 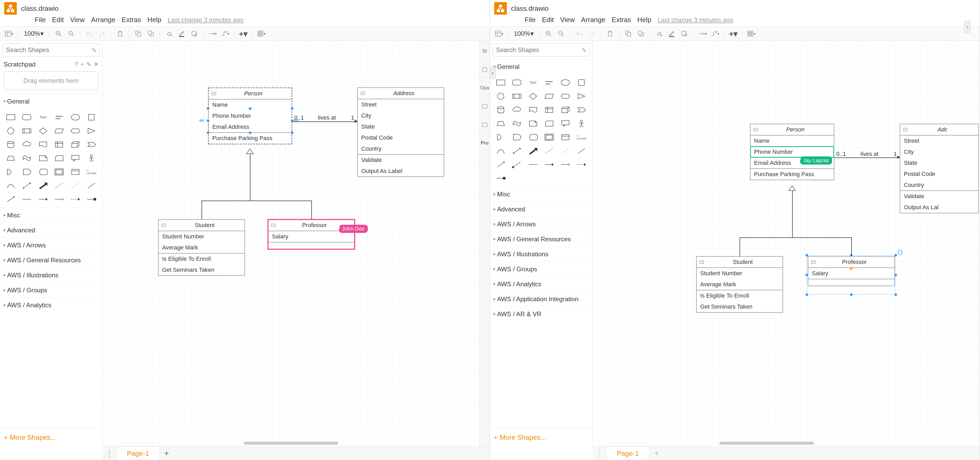 What do you see at coordinates (582, 137) in the screenshot?
I see `shape-list: ▭List Item` at bounding box center [582, 137].